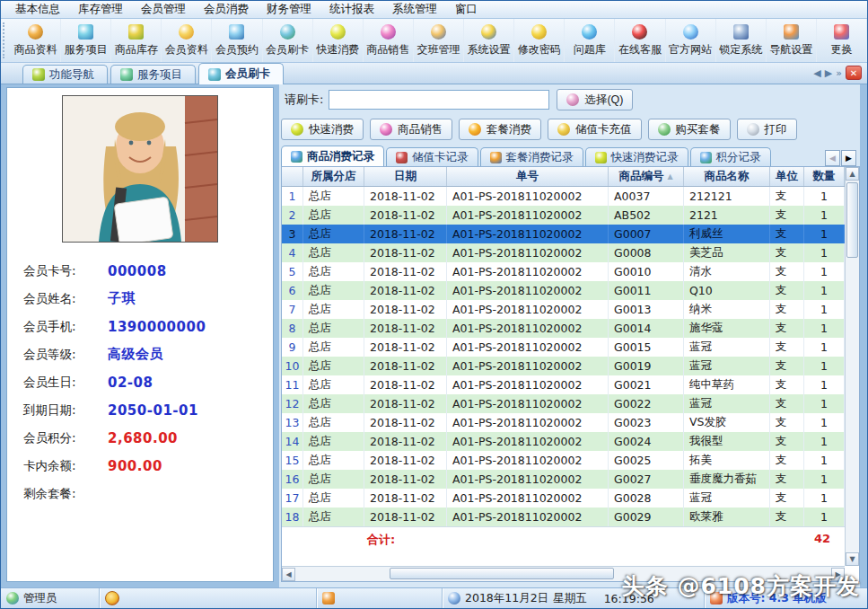 Image resolution: width=868 pixels, height=609 pixels. I want to click on record-scroll-left-icon: ◀, so click(833, 158).